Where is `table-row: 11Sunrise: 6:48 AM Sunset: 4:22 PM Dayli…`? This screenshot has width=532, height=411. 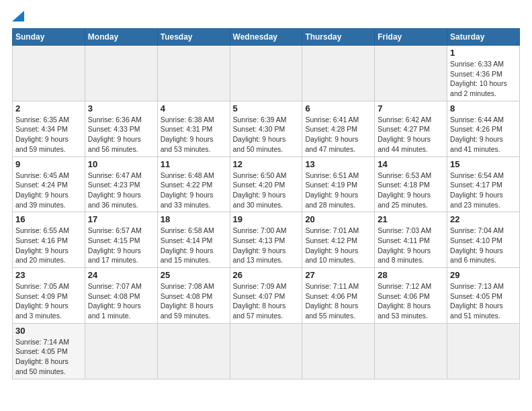 table-row: 11Sunrise: 6:48 AM Sunset: 4:22 PM Dayli… is located at coordinates (193, 184).